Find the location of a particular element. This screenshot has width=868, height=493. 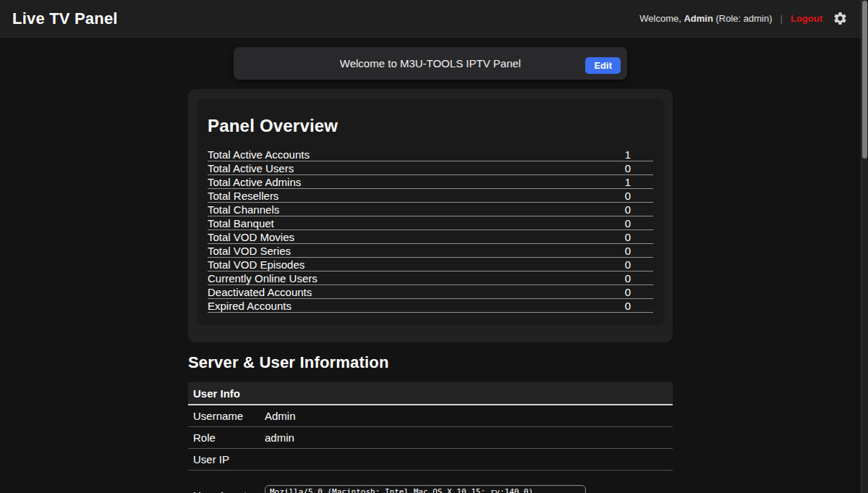

user-info-header: User Info is located at coordinates (430, 394).